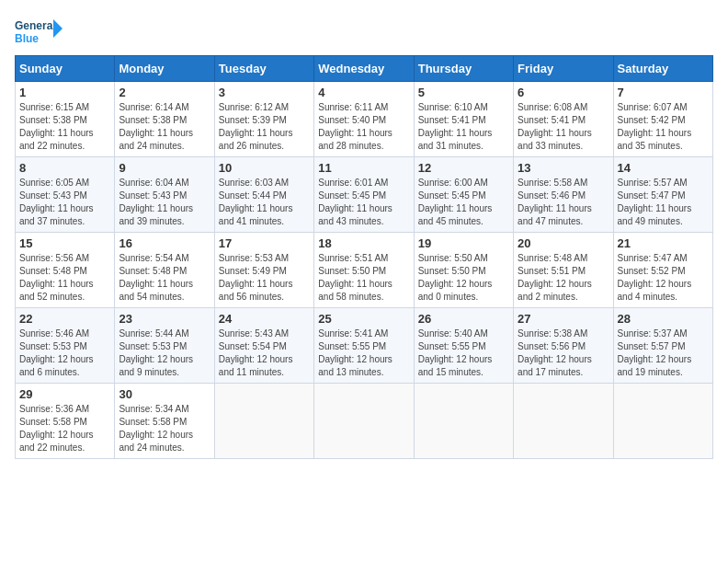 The image size is (728, 563). Describe the element at coordinates (156, 429) in the screenshot. I see `day-info: Sunrise: 5:34 AMSunset: 5:58 PMDaylight:…` at that location.